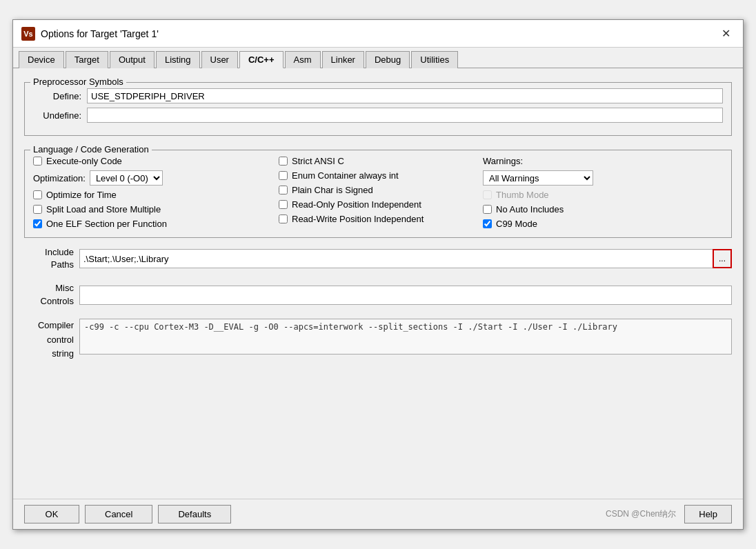 This screenshot has width=756, height=549. I want to click on lang-section: Execute-only Code Optimization: Level 0 …, so click(378, 192).